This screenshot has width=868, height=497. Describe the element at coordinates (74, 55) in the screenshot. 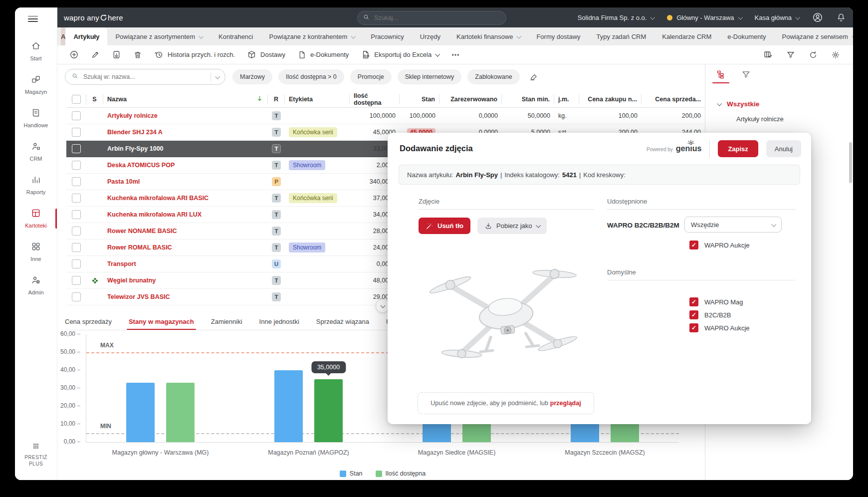

I see `toolbar-add-icon` at that location.